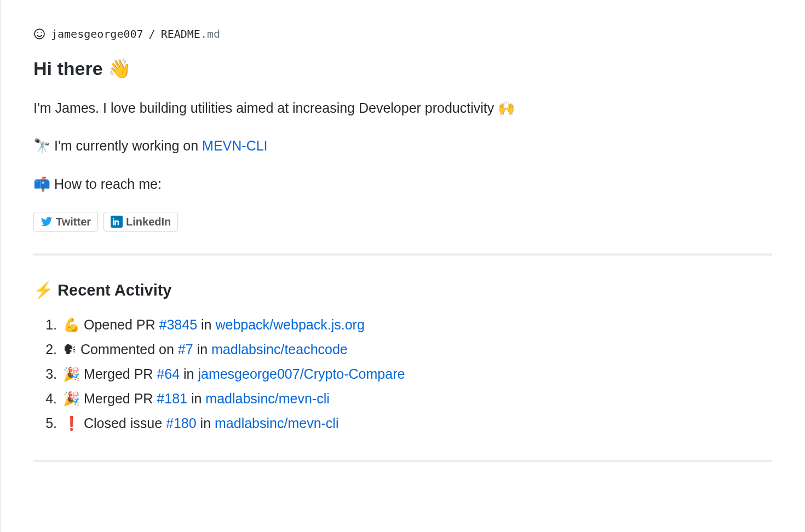 The width and height of the screenshot is (805, 532). Describe the element at coordinates (119, 325) in the screenshot. I see `activity-prefix: Opened PR` at that location.